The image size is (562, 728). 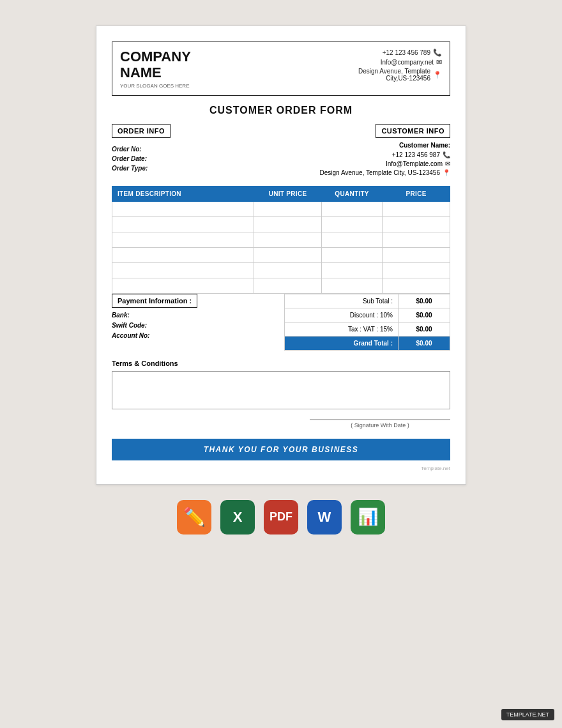 I want to click on customer-email: Info@Template.com, so click(x=414, y=163).